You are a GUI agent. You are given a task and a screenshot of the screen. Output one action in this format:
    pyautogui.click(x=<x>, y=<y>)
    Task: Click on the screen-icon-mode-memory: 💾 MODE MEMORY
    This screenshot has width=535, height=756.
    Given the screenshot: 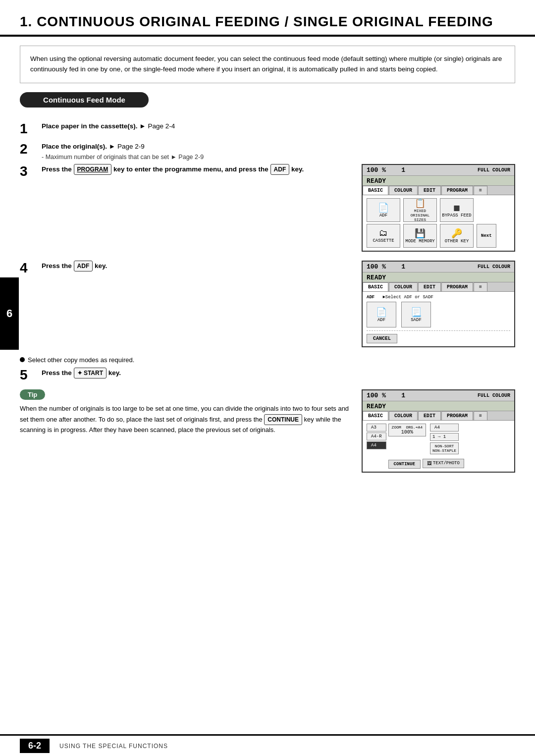 What is the action you would take?
    pyautogui.click(x=420, y=236)
    